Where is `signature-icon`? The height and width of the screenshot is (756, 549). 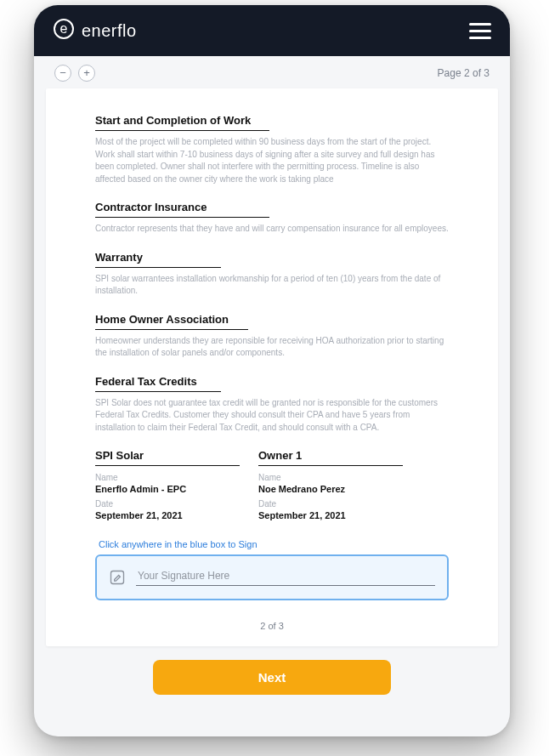 signature-icon is located at coordinates (117, 577).